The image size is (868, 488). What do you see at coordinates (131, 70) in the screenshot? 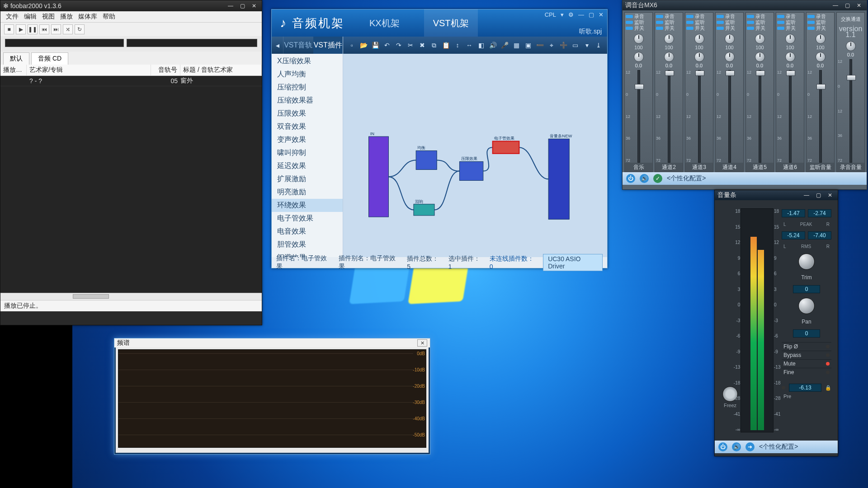
I see `column-header: 播放… 艺术家/专辑 音轨号 标题 / 音轨艺术家` at bounding box center [131, 70].